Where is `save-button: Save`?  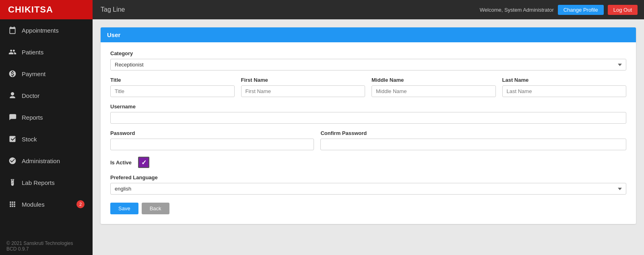
save-button: Save is located at coordinates (124, 209).